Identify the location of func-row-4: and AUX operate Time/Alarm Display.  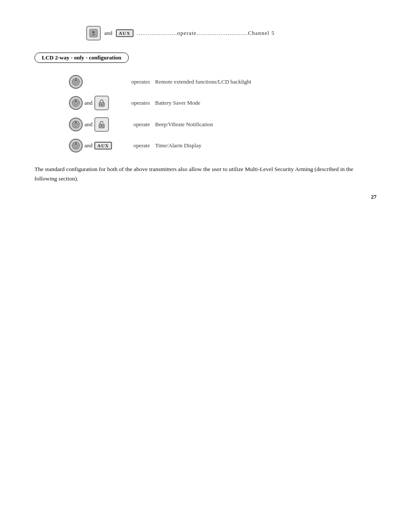
(223, 146).